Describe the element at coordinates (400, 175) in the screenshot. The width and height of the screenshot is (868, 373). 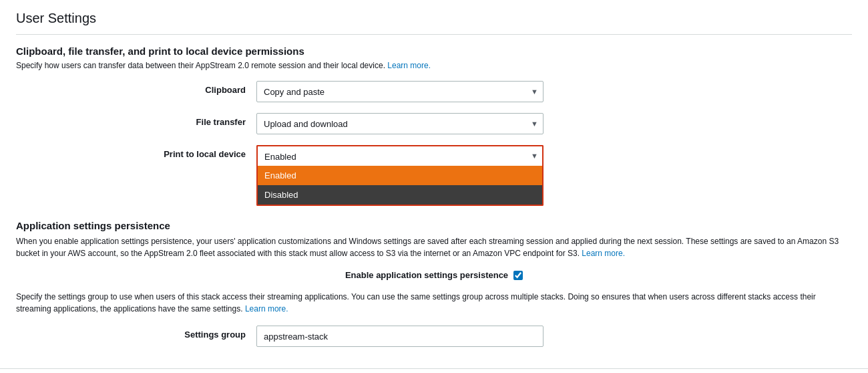
I see `dropdown-item-enabled: Enabled` at that location.